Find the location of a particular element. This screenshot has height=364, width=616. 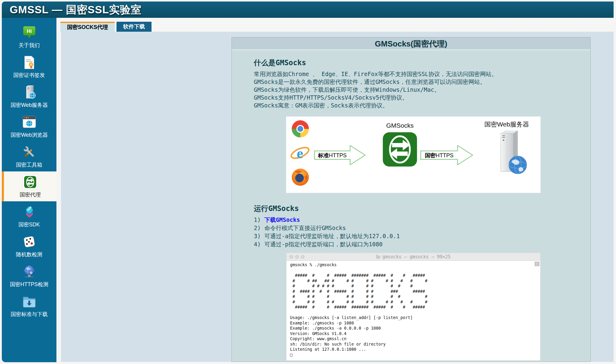

run-step: 2)命令行模式下直接运行GMSocks is located at coordinates (422, 228).